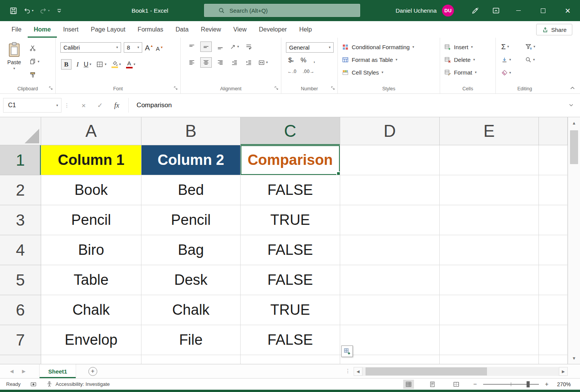 This screenshot has height=392, width=580. What do you see at coordinates (192, 62) in the screenshot?
I see `align-left-button` at bounding box center [192, 62].